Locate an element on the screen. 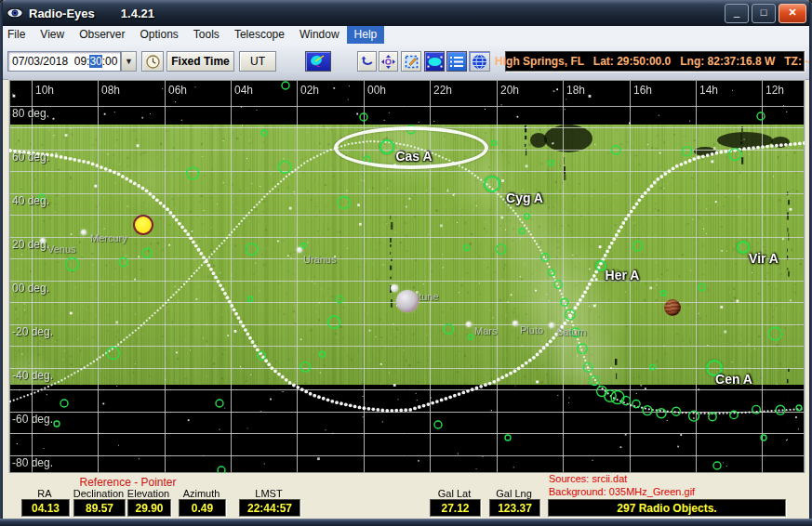 The height and width of the screenshot is (526, 812). menu-item-window: Window is located at coordinates (320, 35).